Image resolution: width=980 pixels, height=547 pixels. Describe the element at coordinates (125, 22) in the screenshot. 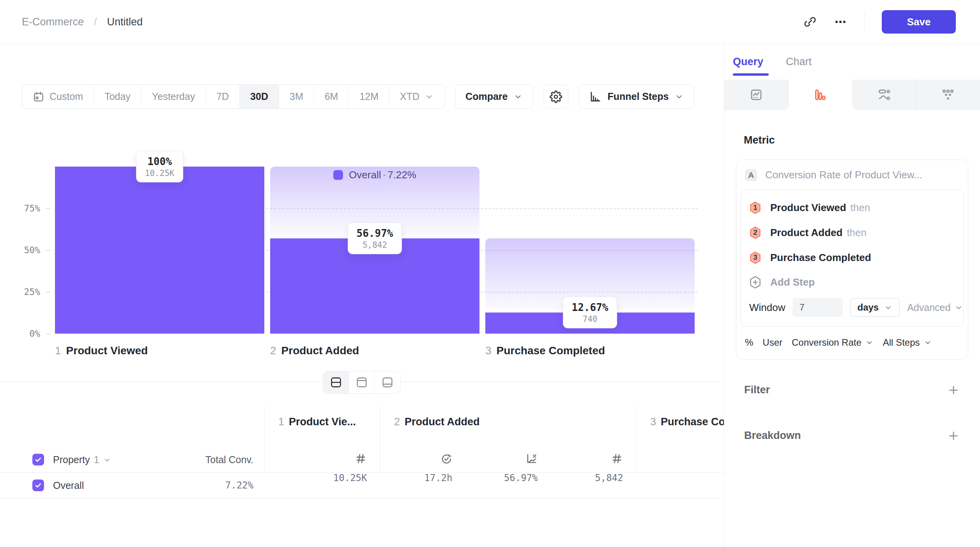

I see `breadcrumb-current: Untitled` at that location.